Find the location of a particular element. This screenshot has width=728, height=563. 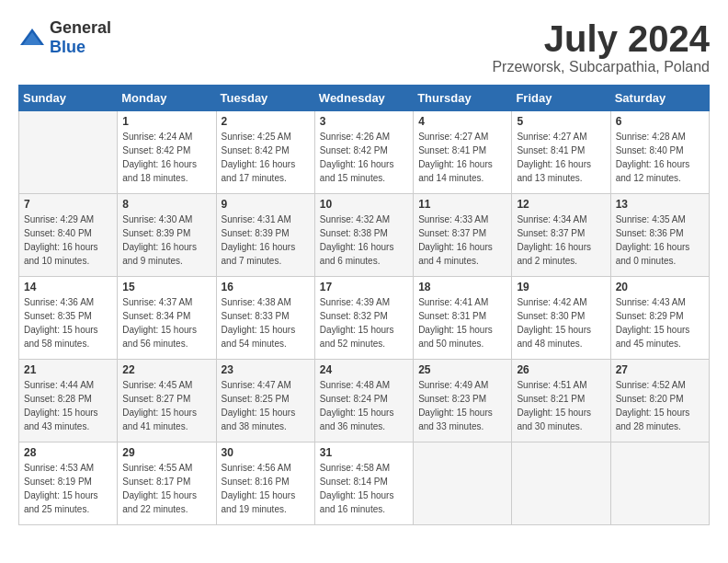

day-number: 5 is located at coordinates (561, 121).